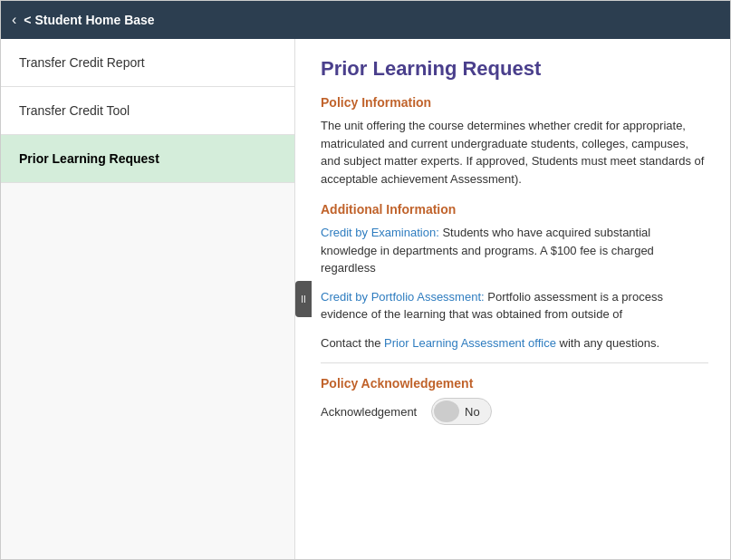 Image resolution: width=731 pixels, height=560 pixels. I want to click on acknowledgement-toggle: No, so click(462, 411).